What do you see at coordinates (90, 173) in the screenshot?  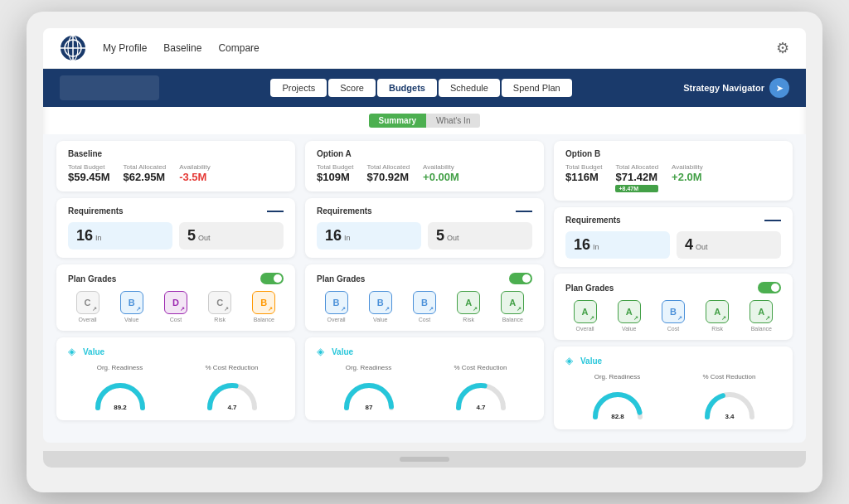 I see `total-budget-baseline: Total Budget $59.45M` at bounding box center [90, 173].